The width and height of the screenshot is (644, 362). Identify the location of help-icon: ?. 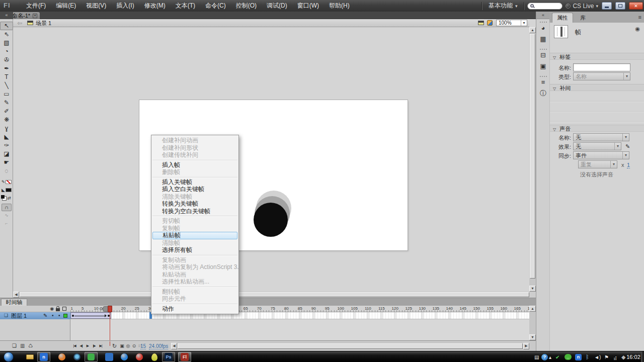
(544, 357).